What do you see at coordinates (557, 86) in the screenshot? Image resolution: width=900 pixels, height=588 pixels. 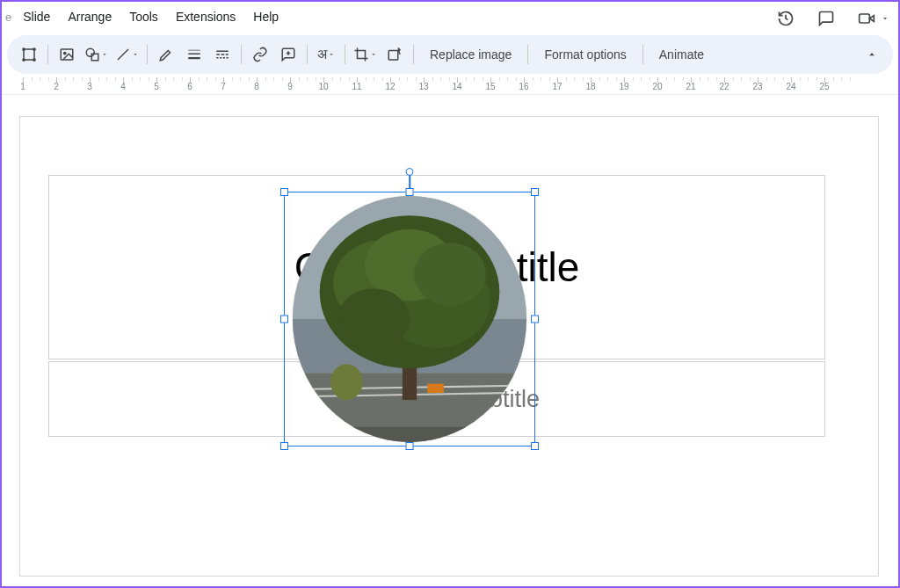 I see `ruler-label: 17` at bounding box center [557, 86].